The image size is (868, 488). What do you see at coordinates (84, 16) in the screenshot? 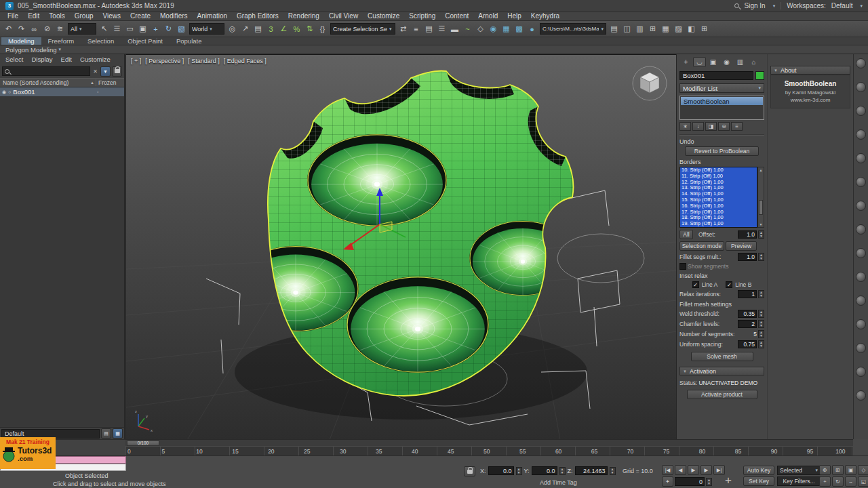
I see `menu-item-group: Group` at bounding box center [84, 16].